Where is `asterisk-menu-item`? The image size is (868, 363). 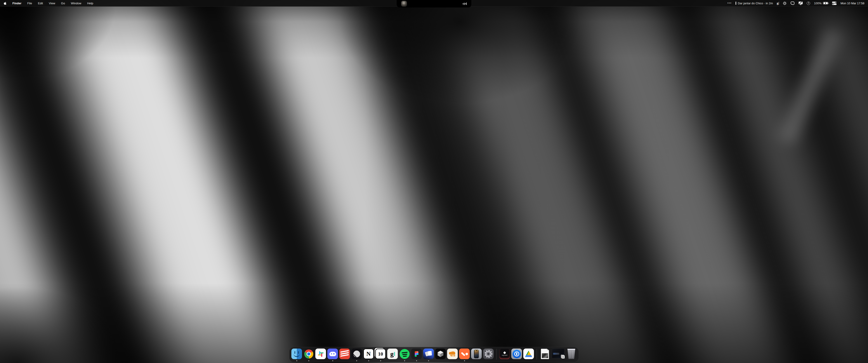 asterisk-menu-item is located at coordinates (784, 3).